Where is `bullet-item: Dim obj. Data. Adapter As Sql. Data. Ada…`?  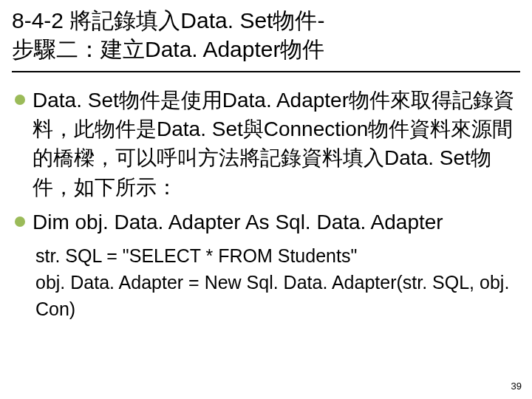 bullet-item: Dim obj. Data. Adapter As Sql. Data. Ada… is located at coordinates (266, 222).